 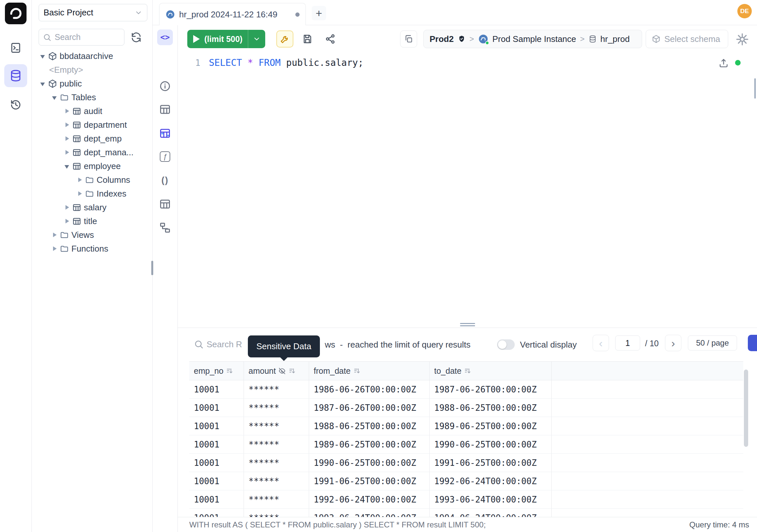 What do you see at coordinates (152, 268) in the screenshot?
I see `sidebar-resizer` at bounding box center [152, 268].